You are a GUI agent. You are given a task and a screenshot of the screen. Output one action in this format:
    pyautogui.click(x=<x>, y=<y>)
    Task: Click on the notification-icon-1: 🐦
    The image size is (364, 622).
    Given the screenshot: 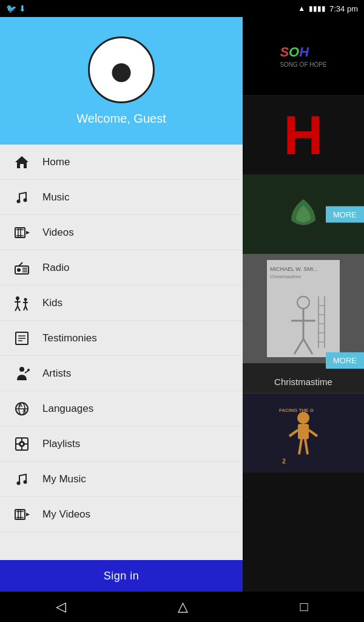 What is the action you would take?
    pyautogui.click(x=11, y=9)
    